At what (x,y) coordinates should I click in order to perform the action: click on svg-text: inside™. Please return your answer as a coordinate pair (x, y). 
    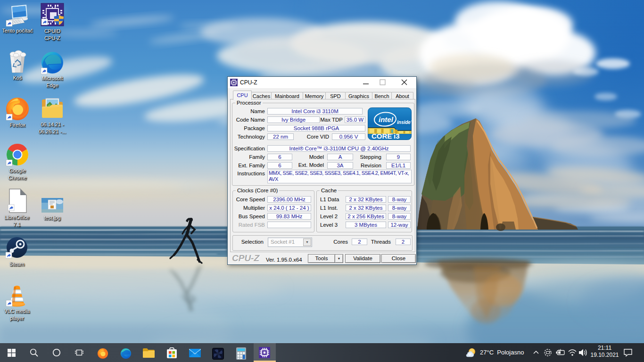
    Looking at the image, I should click on (405, 123).